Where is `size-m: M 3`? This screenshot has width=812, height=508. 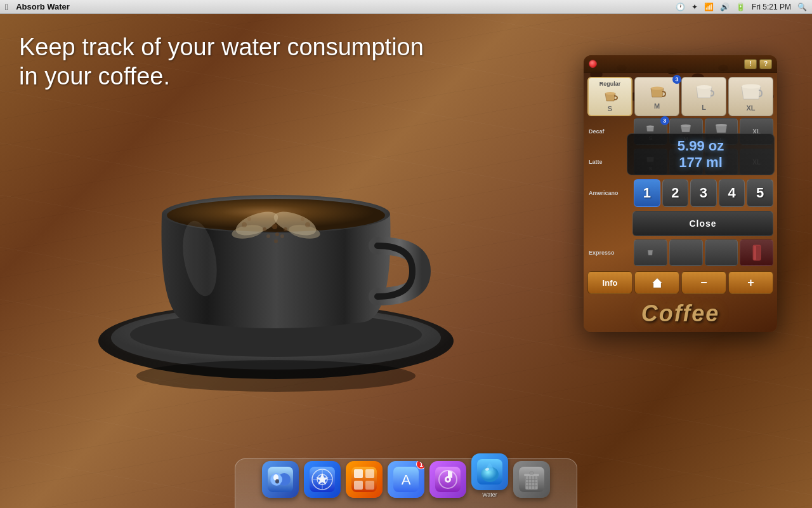 size-m: M 3 is located at coordinates (657, 97).